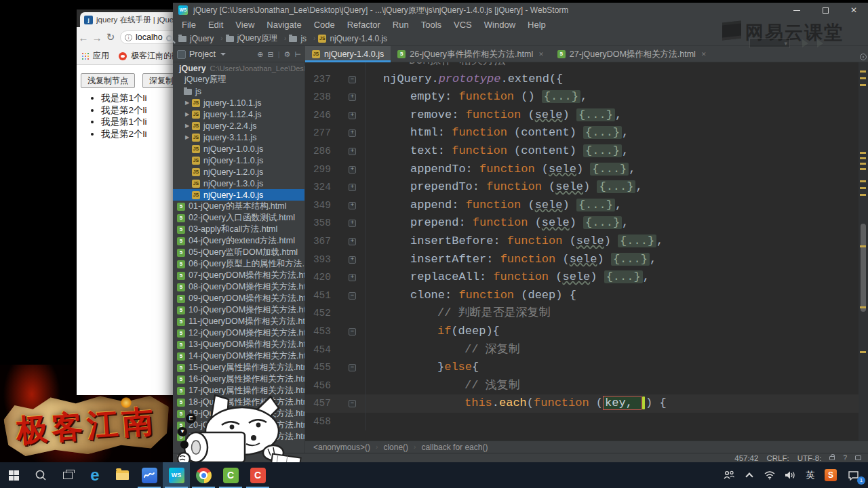 This screenshot has width=868, height=488. Describe the element at coordinates (123, 56) in the screenshot. I see `weibo-icon` at that location.